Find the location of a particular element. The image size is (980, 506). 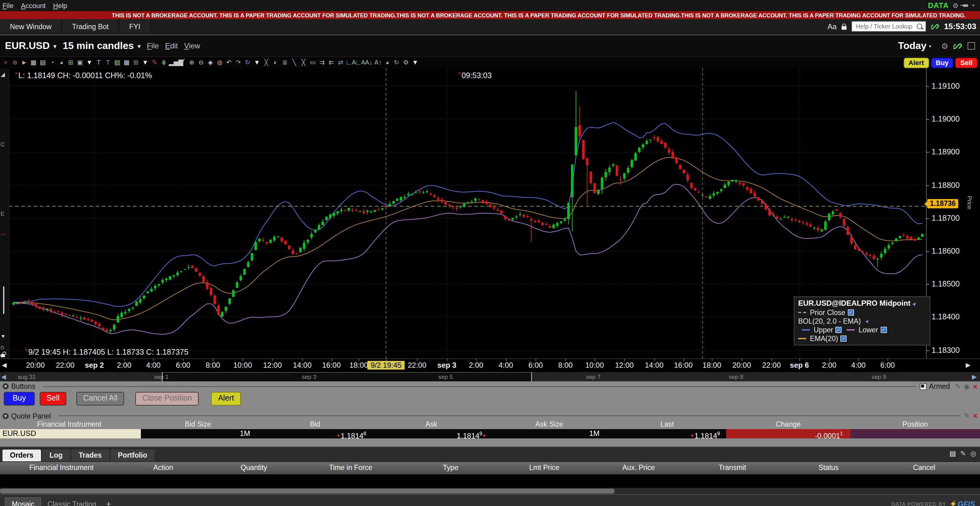

orders-table-body is located at coordinates (490, 481).